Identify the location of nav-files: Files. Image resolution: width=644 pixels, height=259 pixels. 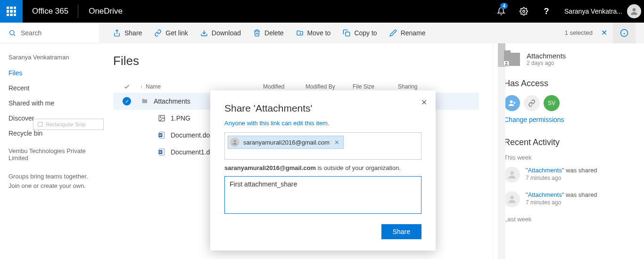
(50, 73).